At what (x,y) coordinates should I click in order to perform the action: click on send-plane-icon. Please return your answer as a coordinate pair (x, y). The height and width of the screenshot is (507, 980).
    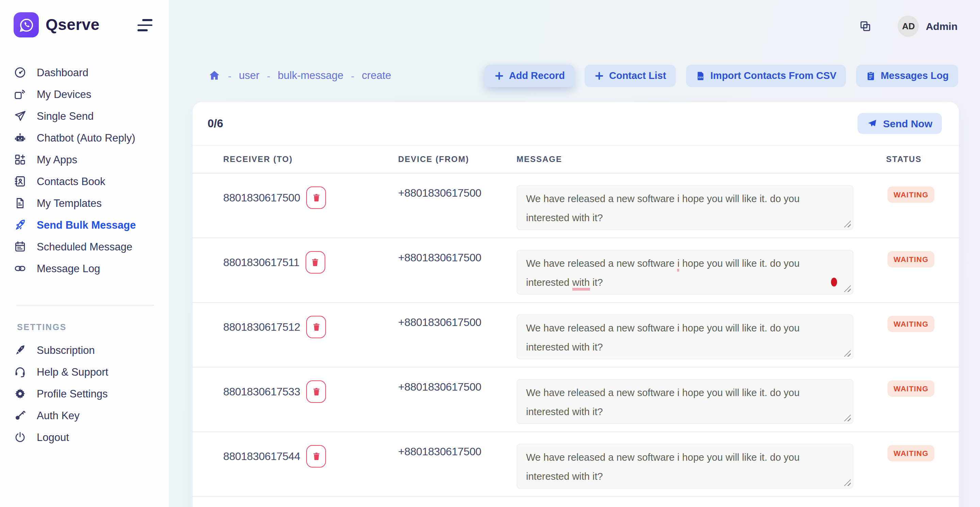
    Looking at the image, I should click on (873, 123).